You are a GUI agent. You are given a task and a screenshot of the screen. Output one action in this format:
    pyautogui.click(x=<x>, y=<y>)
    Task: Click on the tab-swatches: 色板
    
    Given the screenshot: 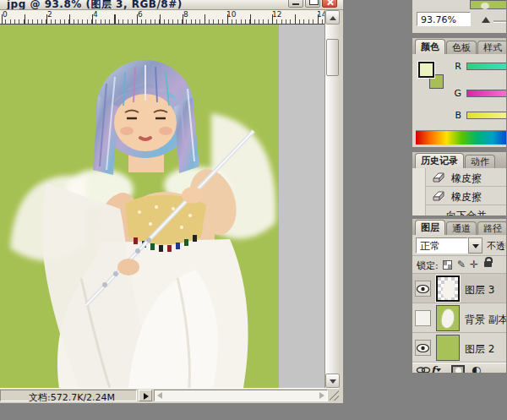 What is the action you would take?
    pyautogui.click(x=461, y=47)
    